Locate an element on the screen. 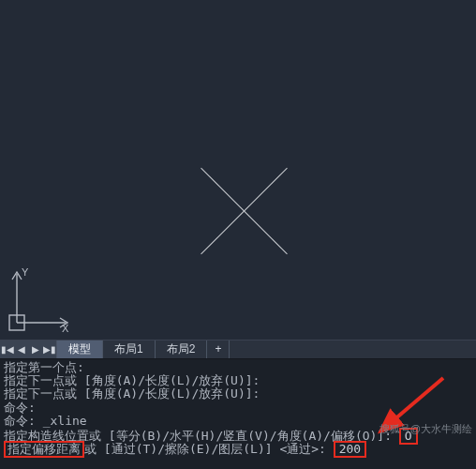  tab-add-button: + is located at coordinates (218, 349).